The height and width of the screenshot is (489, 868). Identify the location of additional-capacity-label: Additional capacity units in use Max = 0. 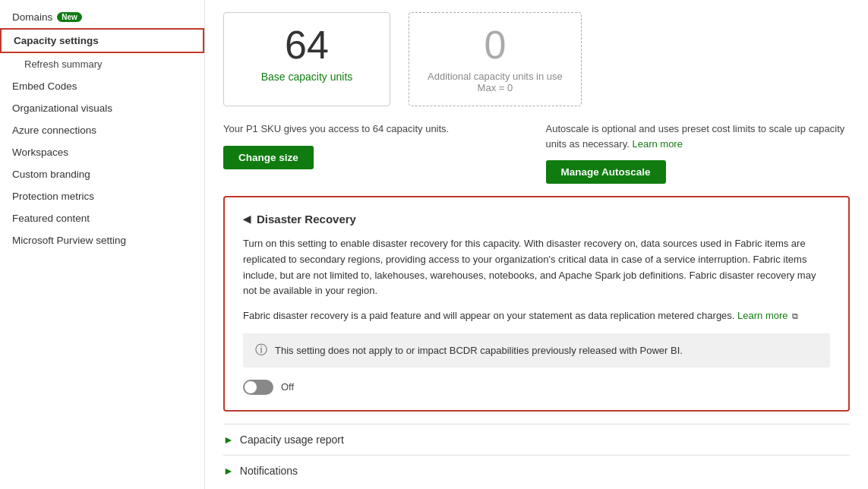
(495, 82).